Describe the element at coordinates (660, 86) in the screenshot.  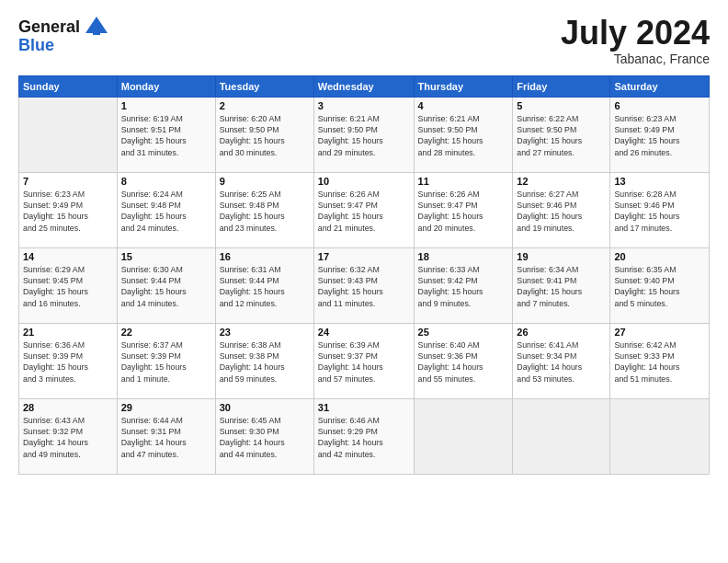
I see `col-saturday: Saturday` at that location.